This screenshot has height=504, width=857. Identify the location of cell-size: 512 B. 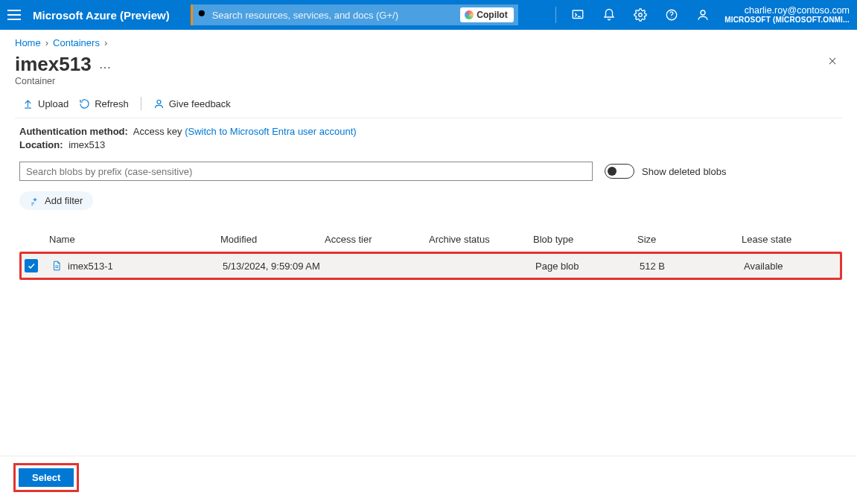
(692, 267).